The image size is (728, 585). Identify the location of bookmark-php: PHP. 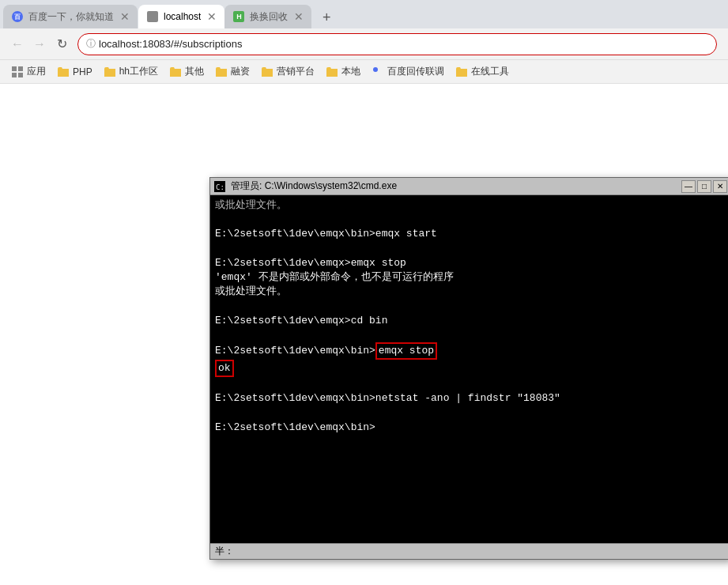
(74, 72).